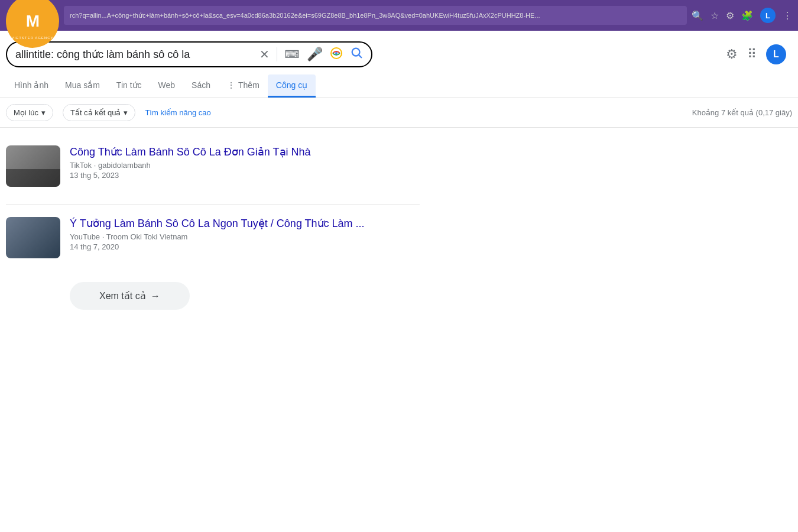 The image size is (798, 532). Describe the element at coordinates (292, 86) in the screenshot. I see `tab-cong-cu: Công cụ` at that location.